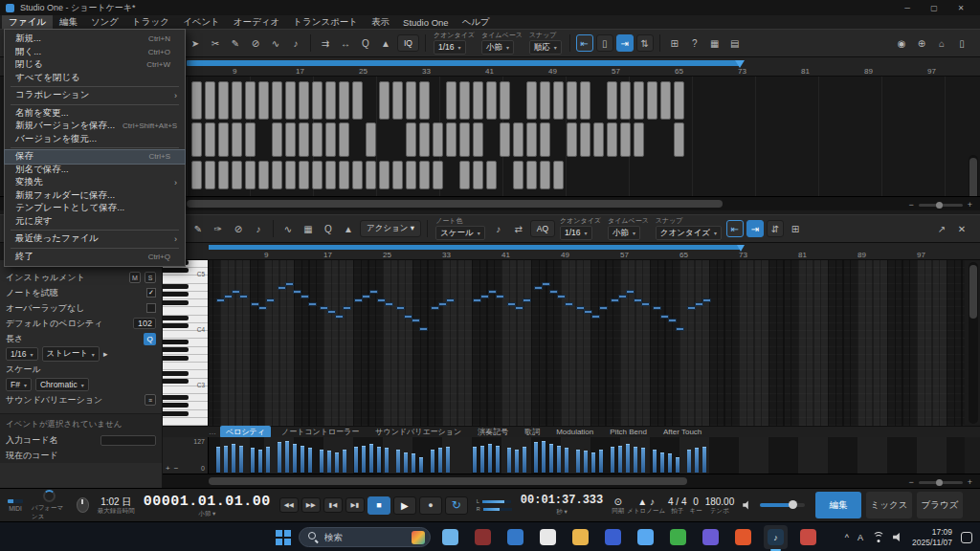 The width and height of the screenshot is (980, 551). I want to click on maximize-view-icon: ⊞, so click(675, 43).